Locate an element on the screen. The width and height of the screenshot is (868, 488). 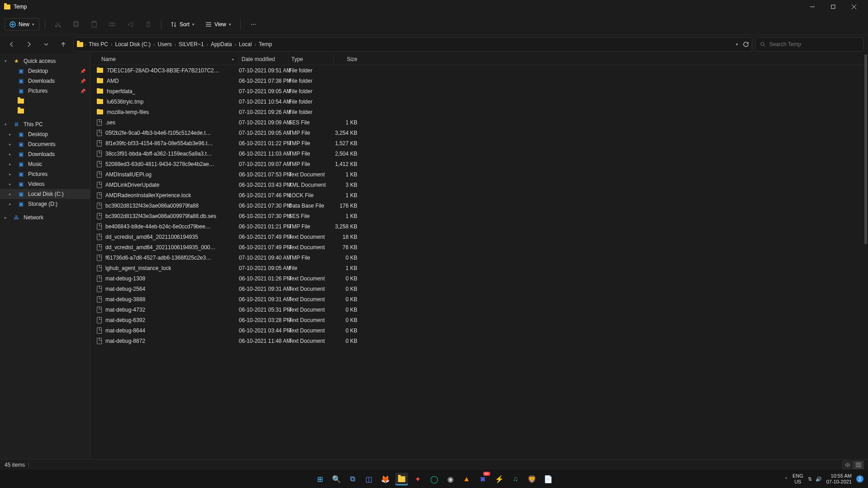
brave-icon: 🦁 is located at coordinates (532, 479).